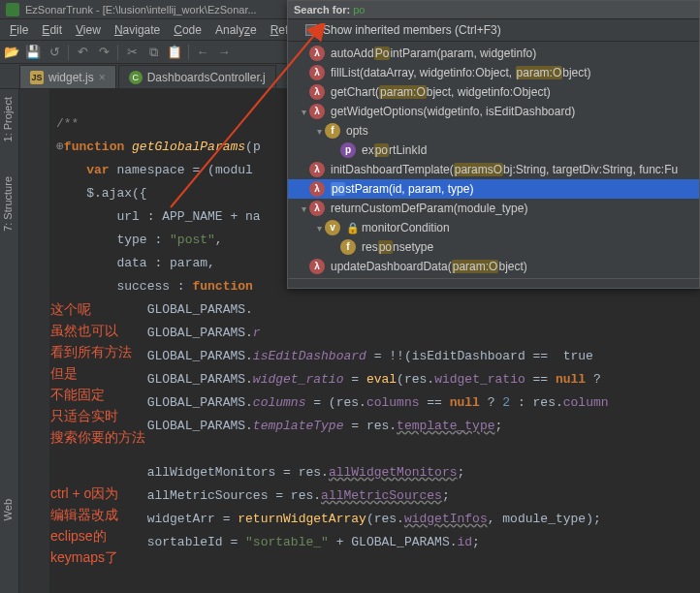  What do you see at coordinates (493, 208) in the screenshot?
I see `member-item: ▾λreturnCustomDefParam(module_type)` at bounding box center [493, 208].